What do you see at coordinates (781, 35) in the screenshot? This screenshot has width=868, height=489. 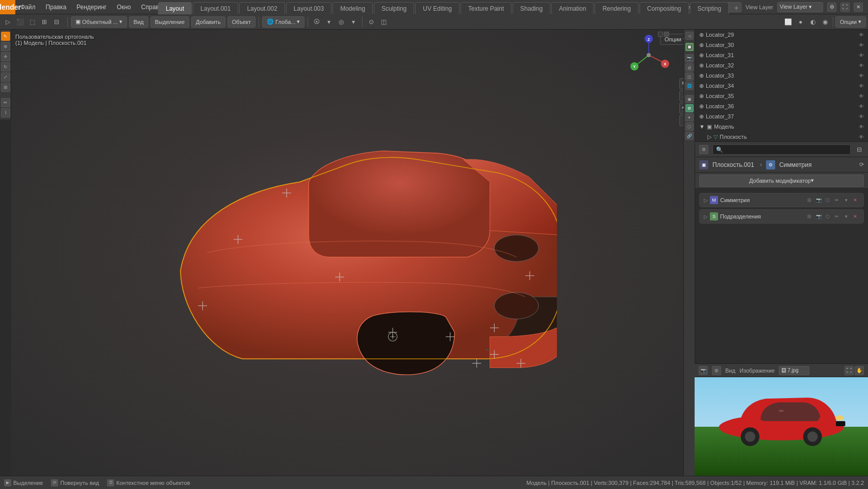 I see `tree-item-locator29: ⊕ Locator_29 👁` at bounding box center [781, 35].